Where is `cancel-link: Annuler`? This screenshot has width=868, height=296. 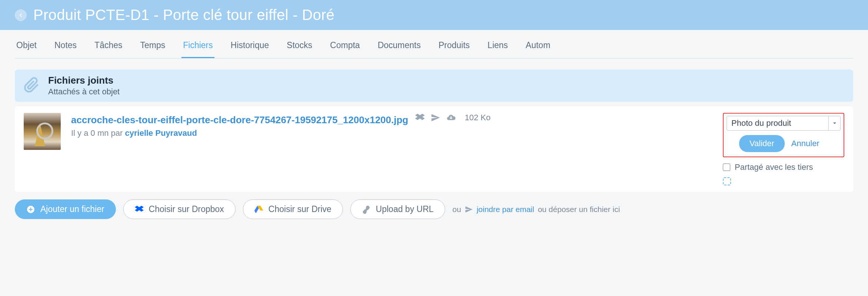 cancel-link: Annuler is located at coordinates (805, 144).